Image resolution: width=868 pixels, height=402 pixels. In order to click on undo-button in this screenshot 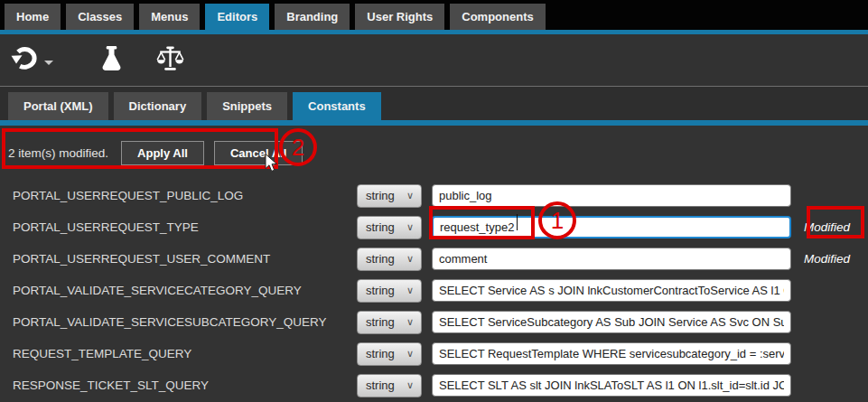, I will do `click(33, 60)`.